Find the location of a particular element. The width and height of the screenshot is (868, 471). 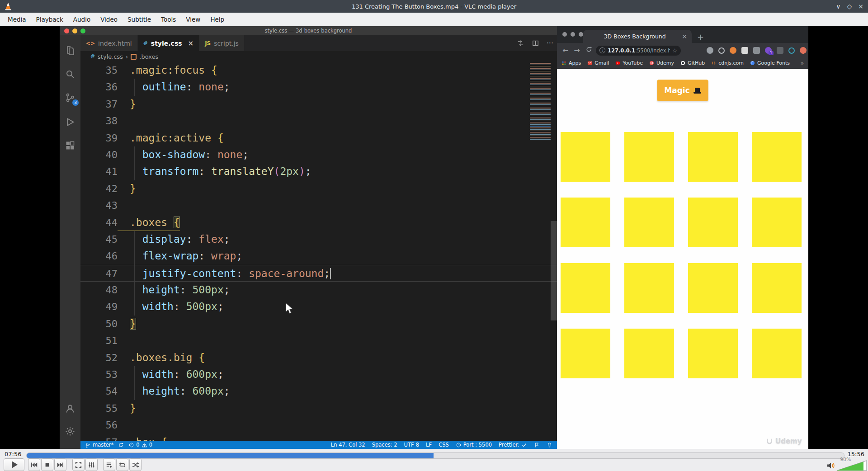

menu-audio: Audio is located at coordinates (82, 19).